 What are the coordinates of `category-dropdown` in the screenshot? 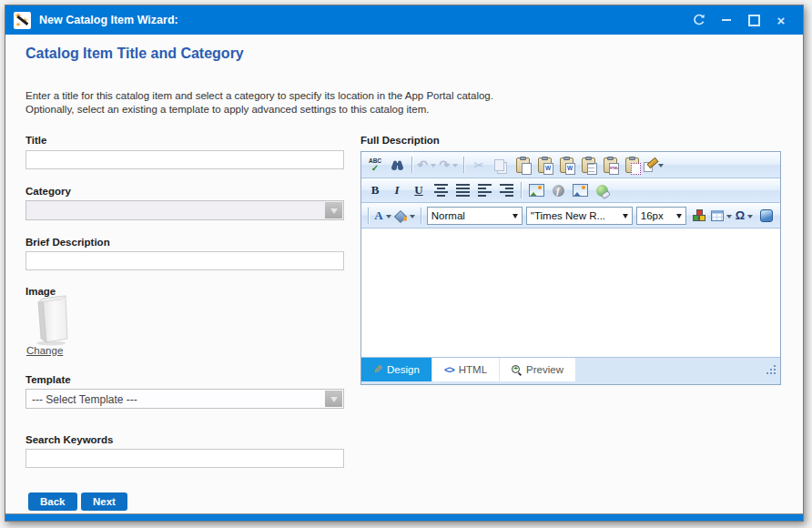 It's located at (185, 210).